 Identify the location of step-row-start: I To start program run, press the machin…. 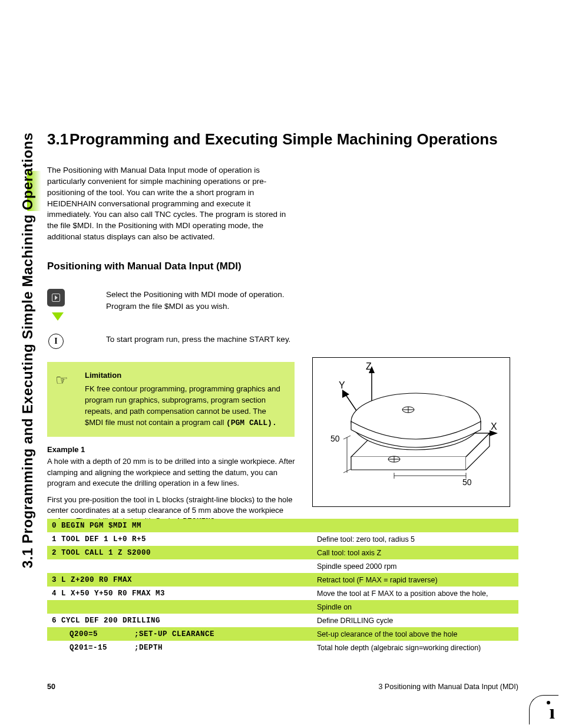
(283, 341).